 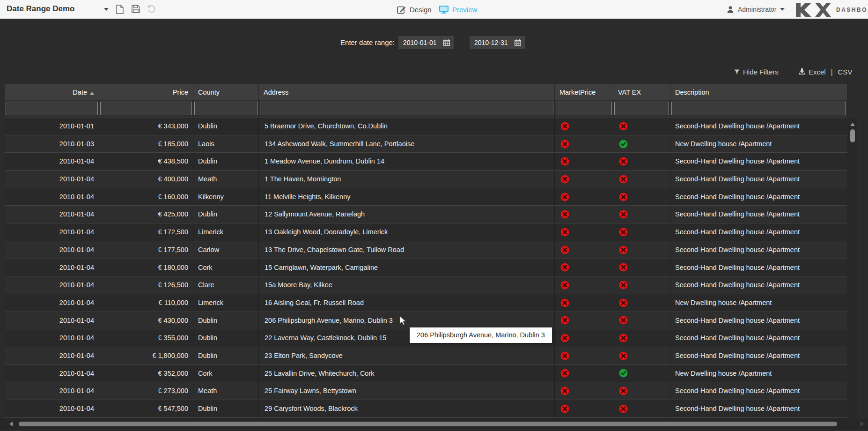 What do you see at coordinates (434, 424) in the screenshot?
I see `horizontal-scrollbar` at bounding box center [434, 424].